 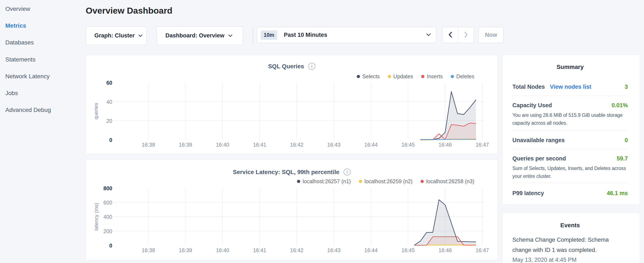 I want to click on summary-panel: Summary Total NodesView nodes list3Capac…, so click(x=571, y=130).